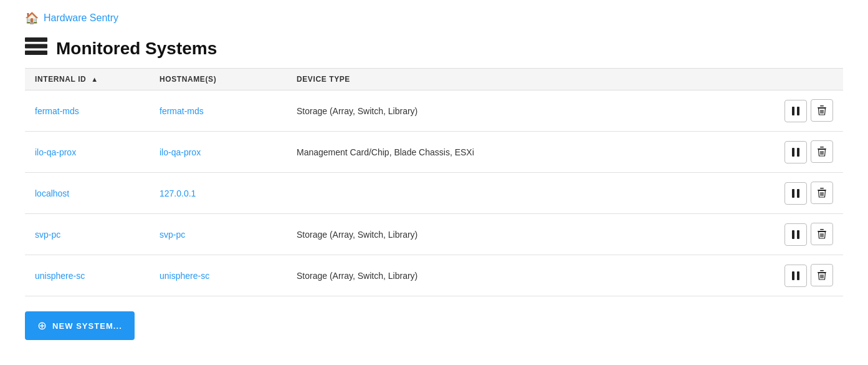  I want to click on cell-hostname: fermat-mds, so click(218, 111).